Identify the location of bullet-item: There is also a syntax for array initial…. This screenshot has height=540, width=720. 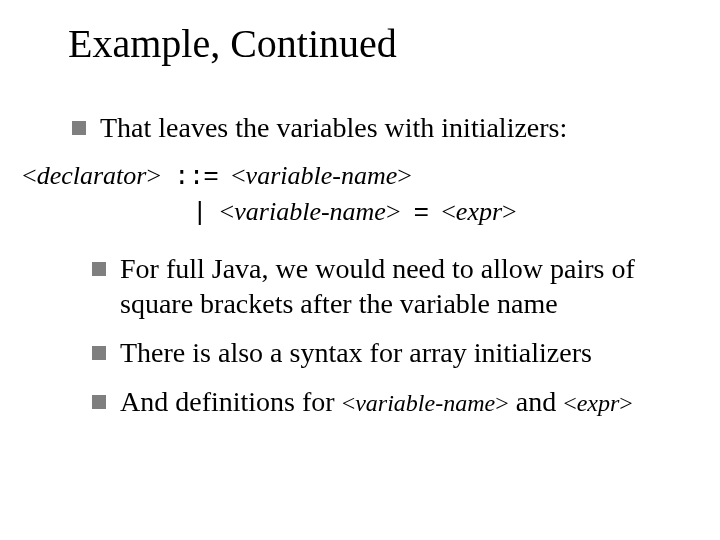
(386, 352).